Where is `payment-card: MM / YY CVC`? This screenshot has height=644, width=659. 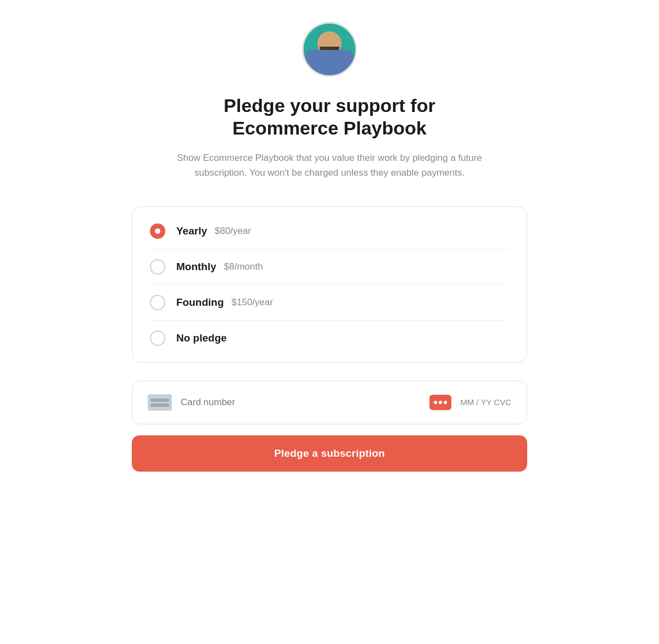
payment-card: MM / YY CVC is located at coordinates (330, 402).